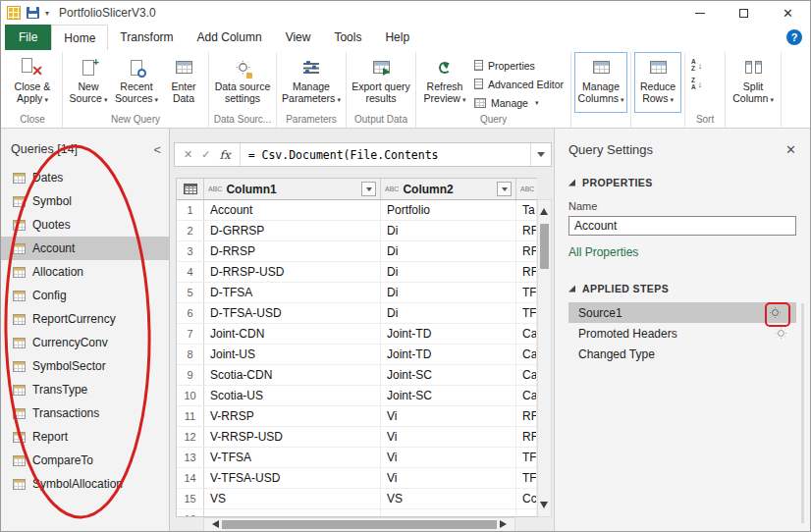 The width and height of the screenshot is (811, 532). I want to click on tab-file: File, so click(27, 37).